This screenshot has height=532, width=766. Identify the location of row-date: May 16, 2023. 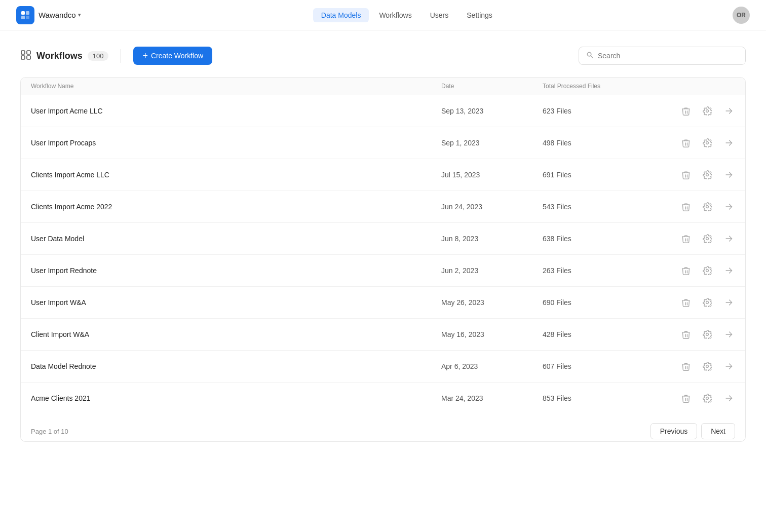
(492, 334).